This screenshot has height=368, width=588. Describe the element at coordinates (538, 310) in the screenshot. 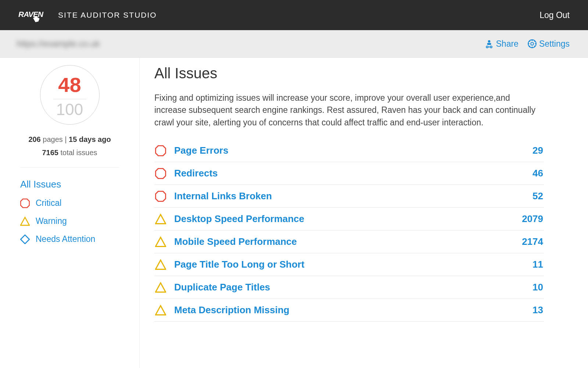

I see `issue-count: 13` at that location.